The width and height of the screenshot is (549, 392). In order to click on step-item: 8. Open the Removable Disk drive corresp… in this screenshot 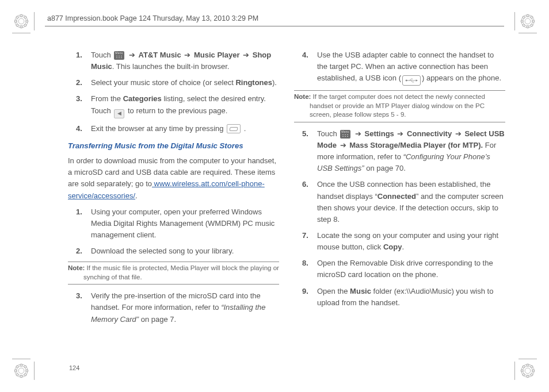, I will do `click(399, 269)`.